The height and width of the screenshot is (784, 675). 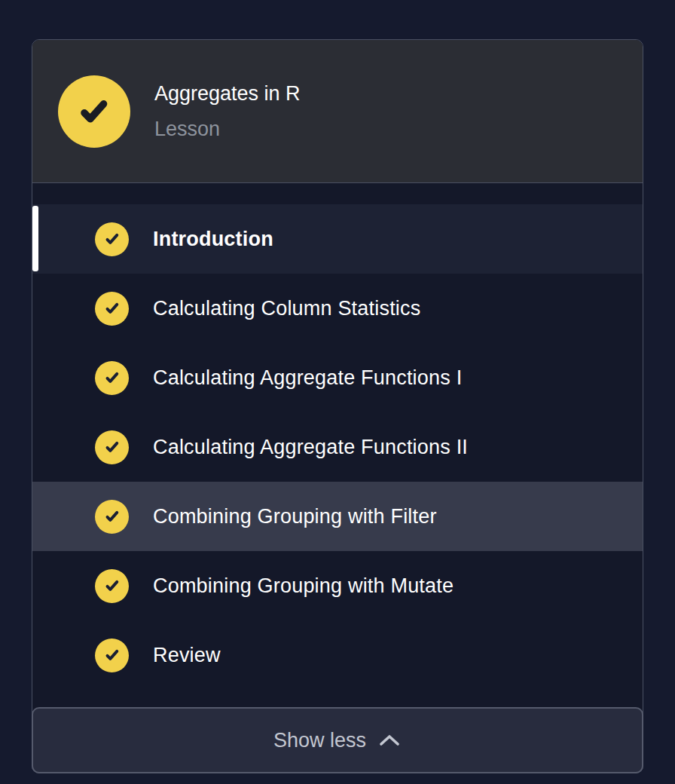 What do you see at coordinates (338, 740) in the screenshot?
I see `show-less-button: Show less` at bounding box center [338, 740].